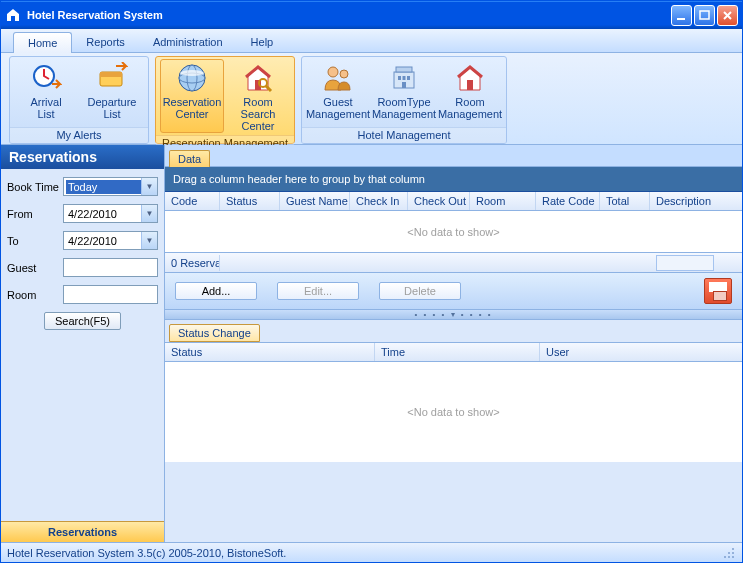 The image size is (743, 563). I want to click on footer-total-box, so click(685, 263).